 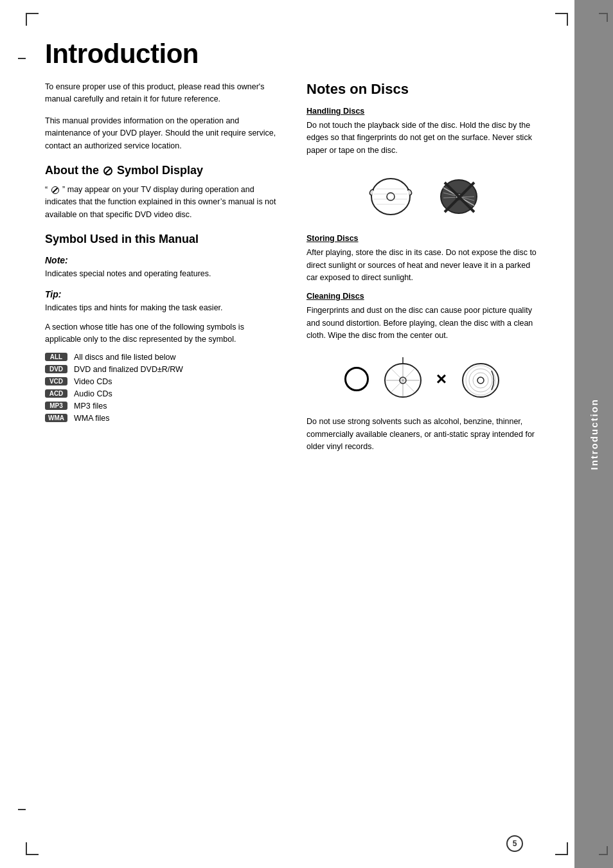 What do you see at coordinates (57, 406) in the screenshot?
I see `badge-mp3: MP3` at bounding box center [57, 406].